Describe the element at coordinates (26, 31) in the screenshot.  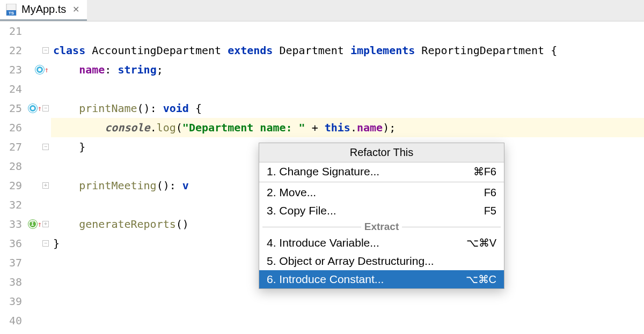
I see `gutter-row: 21` at that location.